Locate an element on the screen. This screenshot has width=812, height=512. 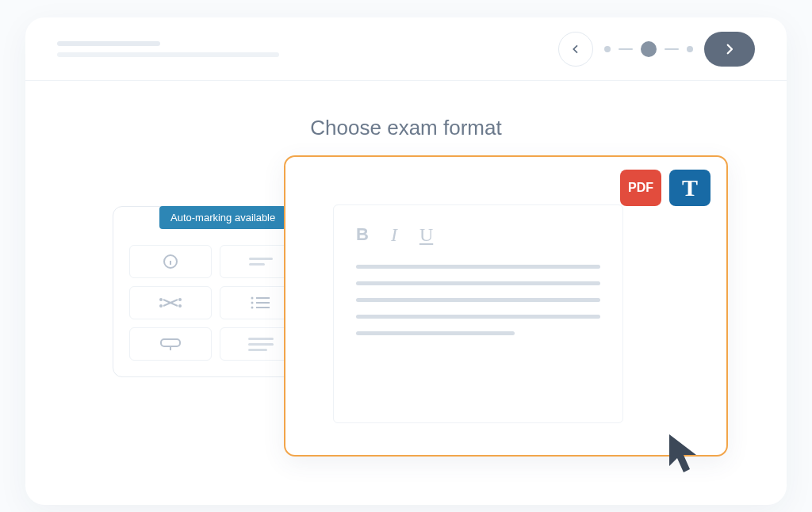
step-navigator is located at coordinates (657, 49).